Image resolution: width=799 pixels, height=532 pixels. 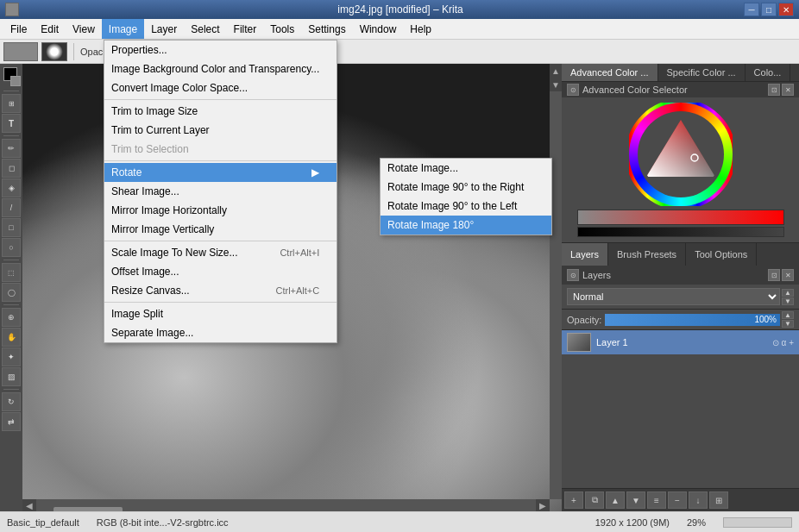 What do you see at coordinates (74, 52) in the screenshot?
I see `separator` at bounding box center [74, 52].